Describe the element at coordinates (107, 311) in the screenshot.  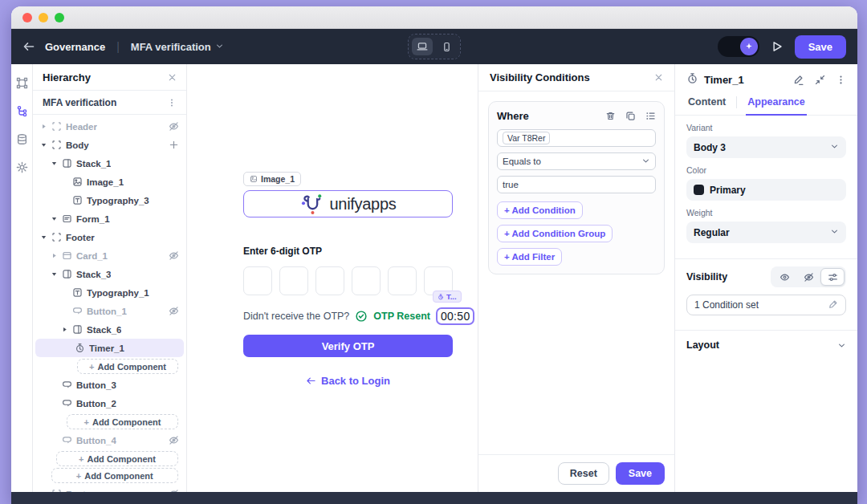
I see `tree-item-label: Button_1` at that location.